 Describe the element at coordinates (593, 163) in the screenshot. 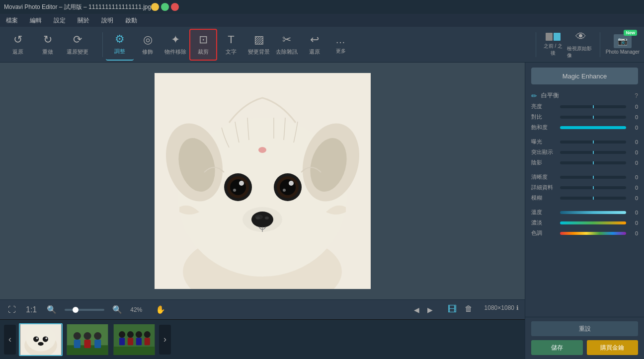

I see `shadows-slider` at that location.